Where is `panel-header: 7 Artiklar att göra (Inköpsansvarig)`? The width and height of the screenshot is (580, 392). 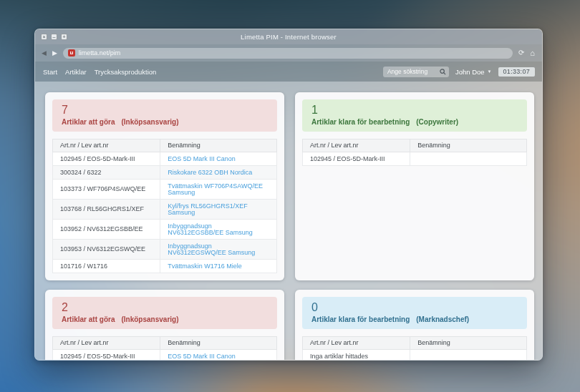
panel-header: 7 Artiklar att göra (Inköpsansvarig) is located at coordinates (165, 116).